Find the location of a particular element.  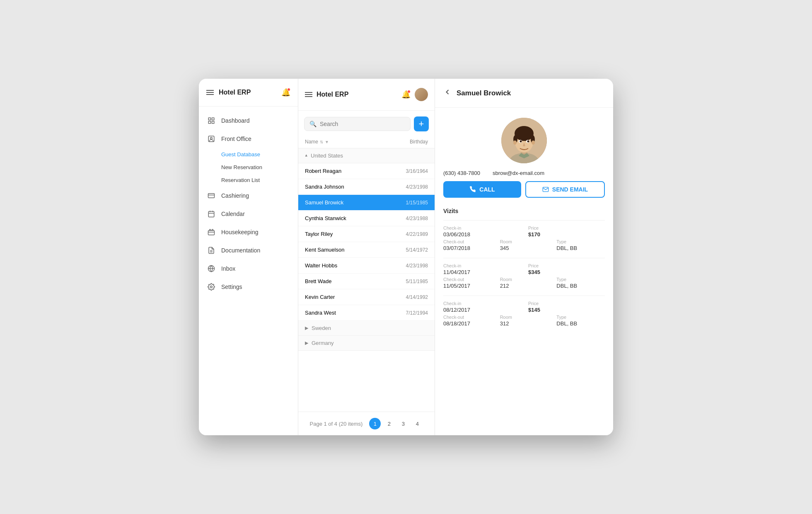

guest-row-kevin-carter: Kevin Carter 4/14/1992 is located at coordinates (366, 297).